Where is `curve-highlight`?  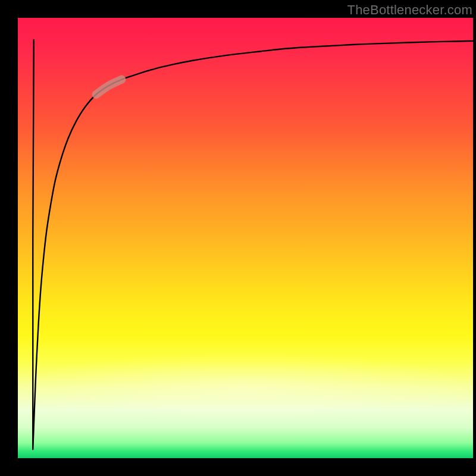 curve-highlight is located at coordinates (109, 87).